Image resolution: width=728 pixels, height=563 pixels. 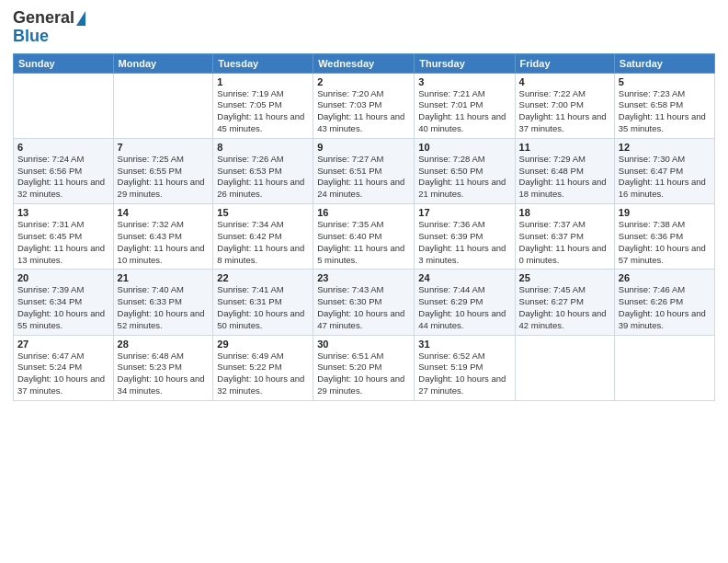 I want to click on calendar-cell: 17Sunrise: 7:36 AMSunset: 6:39 PMDayligh…, so click(x=465, y=237).